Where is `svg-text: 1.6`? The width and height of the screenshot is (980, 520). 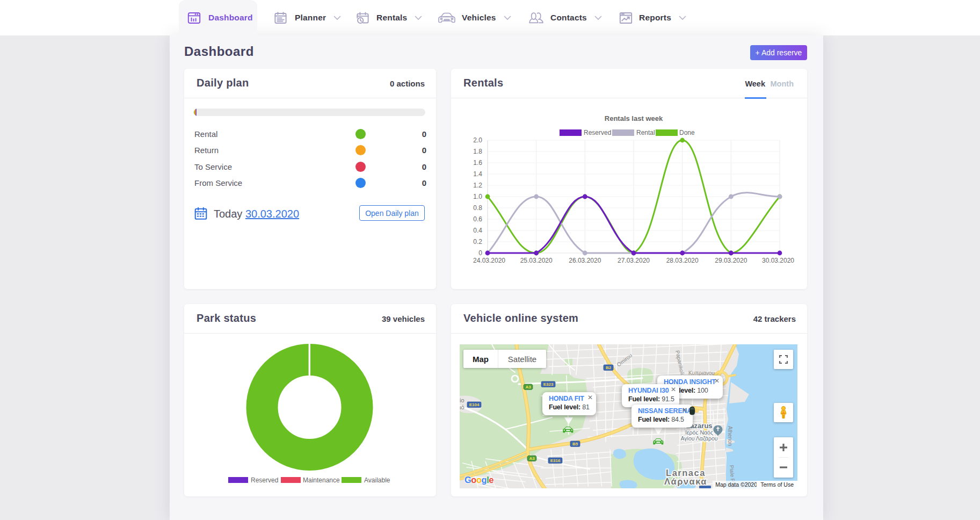
svg-text: 1.6 is located at coordinates (478, 163).